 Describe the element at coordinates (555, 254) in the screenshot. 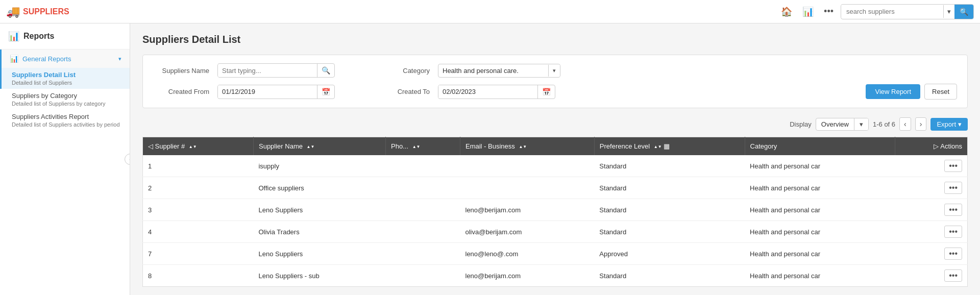

I see `table-row: 7 Leno Suppliers leno@leno@.com Approved…` at that location.